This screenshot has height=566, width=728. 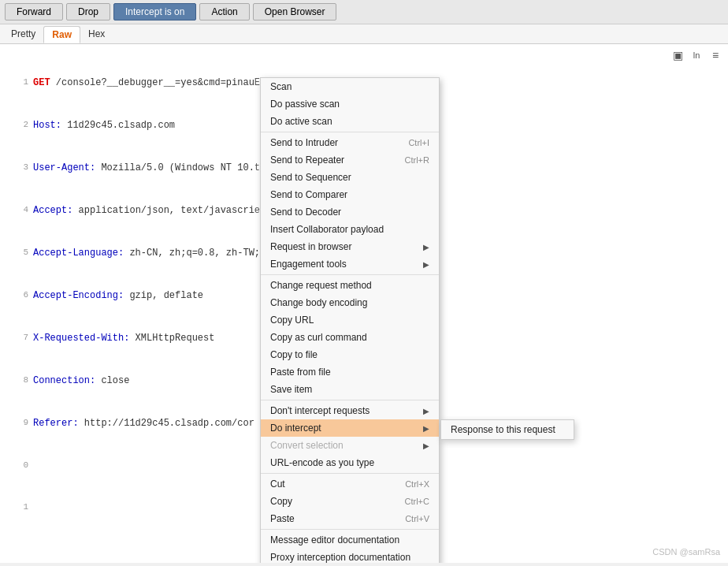 What do you see at coordinates (696, 55) in the screenshot?
I see `editor-icon-ln: ln` at bounding box center [696, 55].